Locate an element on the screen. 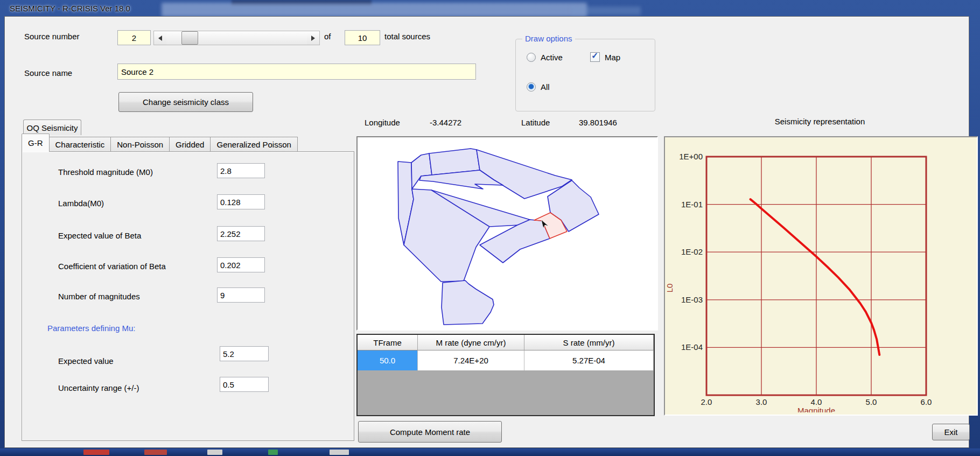 Image resolution: width=980 pixels, height=456 pixels. number-magnitudes-label: Number of magnitudes is located at coordinates (99, 296).